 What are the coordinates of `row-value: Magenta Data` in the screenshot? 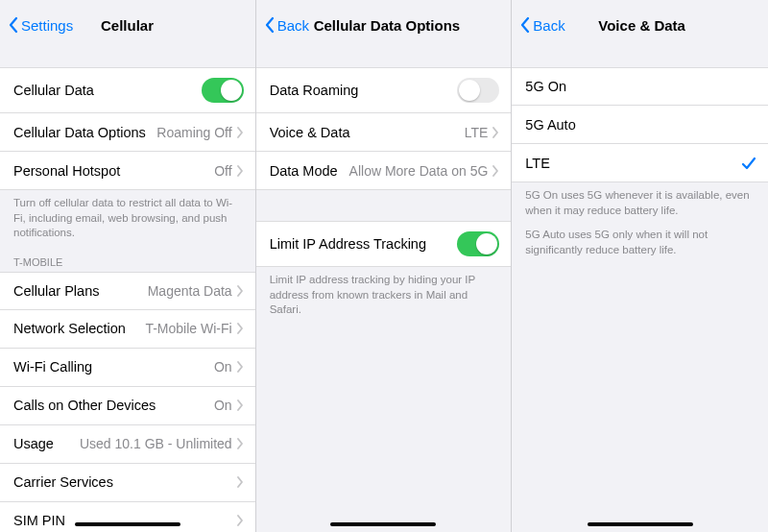 It's located at (190, 291).